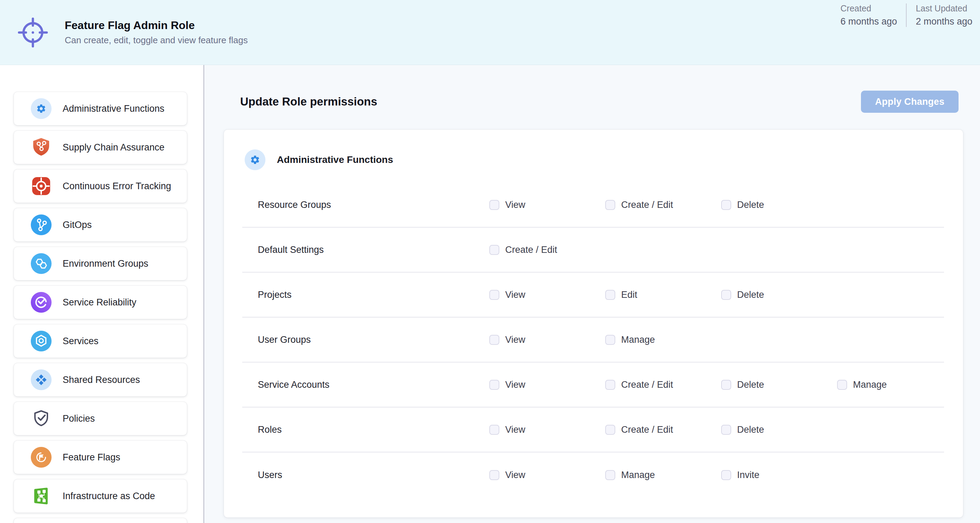  What do you see at coordinates (374, 475) in the screenshot?
I see `resource-label: Users` at bounding box center [374, 475].